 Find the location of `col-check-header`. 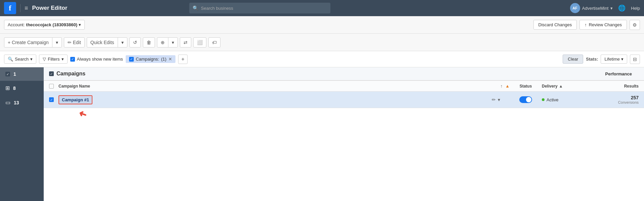

col-check-header is located at coordinates (52, 86).